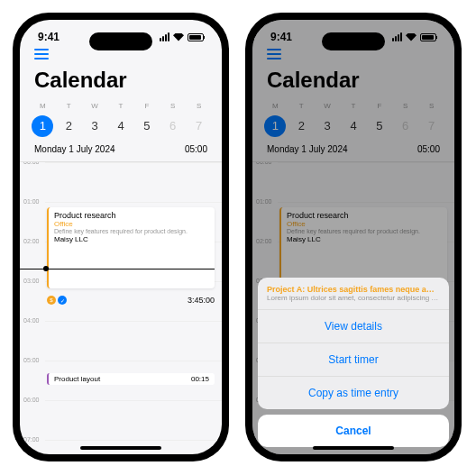 Image resolution: width=476 pixels, height=475 pixels. Describe the element at coordinates (43, 106) in the screenshot. I see `day-header: M` at that location.